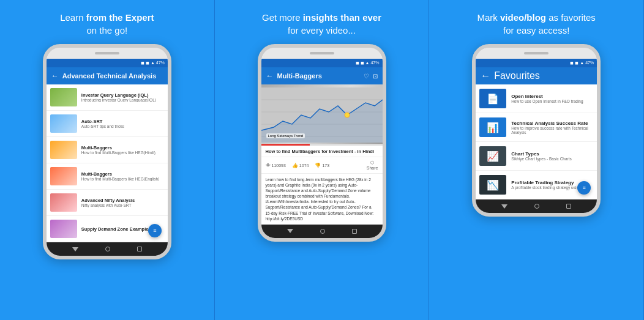 This screenshot has width=644, height=320. What do you see at coordinates (493, 156) in the screenshot?
I see `fav-thumb-3: 📈` at bounding box center [493, 156].